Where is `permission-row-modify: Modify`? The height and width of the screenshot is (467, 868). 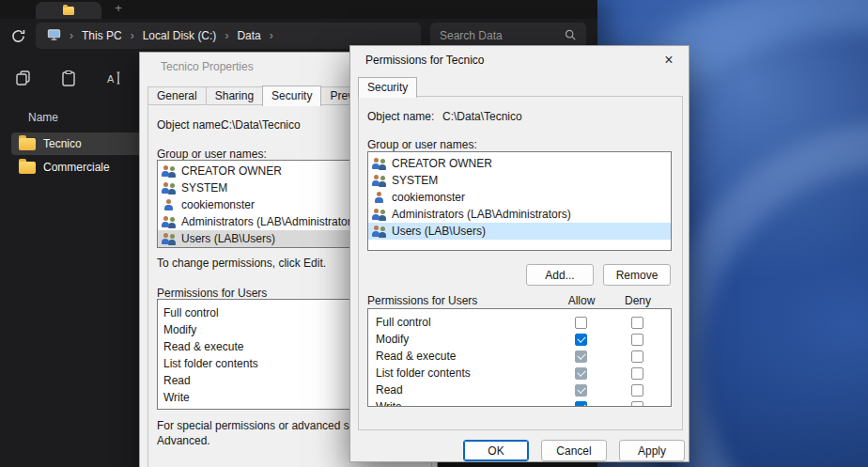 permission-row-modify: Modify is located at coordinates (519, 339).